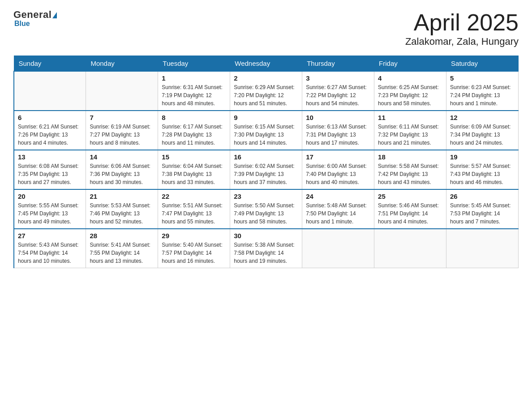 The width and height of the screenshot is (532, 411). What do you see at coordinates (483, 130) in the screenshot?
I see `table-row: 12Sunrise: 6:09 AM Sunset: 7:34 PM Dayli…` at bounding box center [483, 130].